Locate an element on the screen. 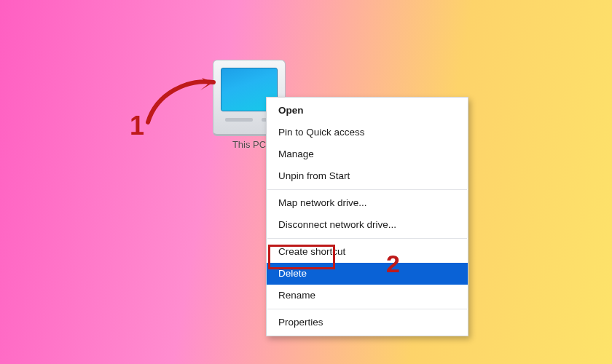  annotation-step-1: 1 is located at coordinates (137, 126).